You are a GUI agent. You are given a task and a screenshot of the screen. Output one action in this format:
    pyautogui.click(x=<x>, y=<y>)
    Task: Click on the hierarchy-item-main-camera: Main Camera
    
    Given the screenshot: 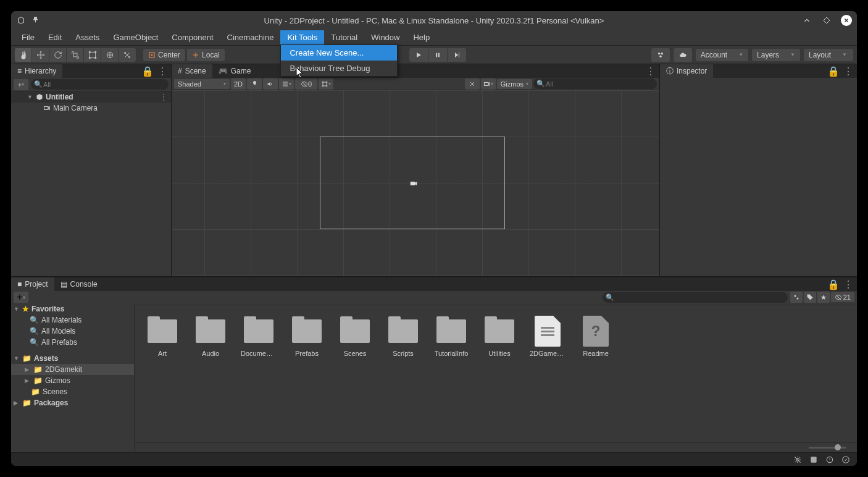 What is the action you would take?
    pyautogui.click(x=91, y=108)
    